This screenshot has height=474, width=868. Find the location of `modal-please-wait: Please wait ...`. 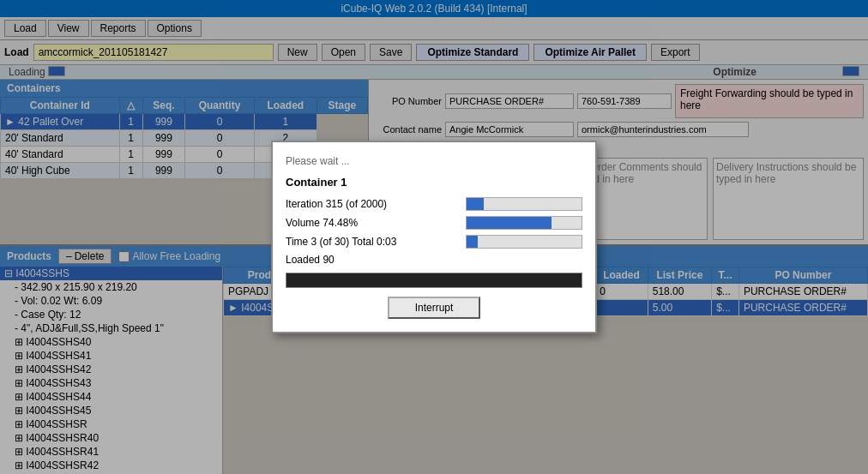

modal-please-wait: Please wait ... is located at coordinates (434, 161).